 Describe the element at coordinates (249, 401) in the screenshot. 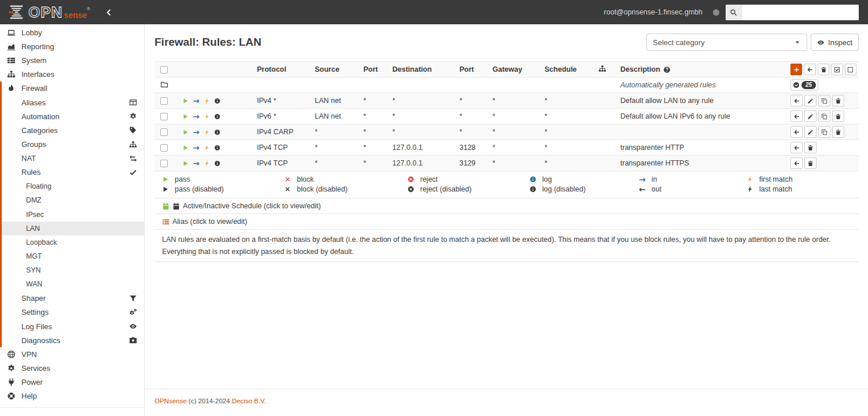

I see `deciso-footer-link: Deciso B.V.` at that location.